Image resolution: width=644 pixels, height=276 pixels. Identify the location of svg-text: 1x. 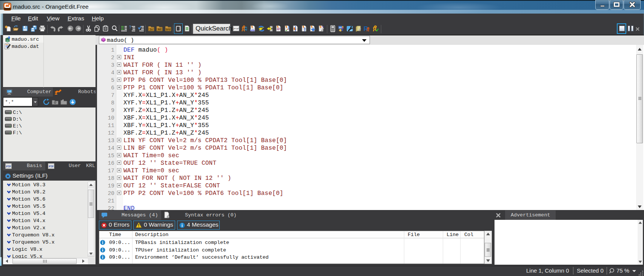
(151, 29).